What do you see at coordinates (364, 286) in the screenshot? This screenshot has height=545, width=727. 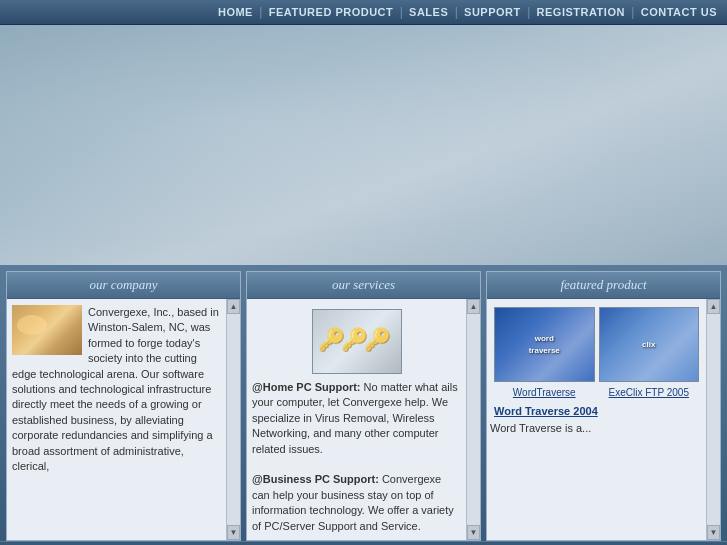 I see `services-header: our services` at bounding box center [364, 286].